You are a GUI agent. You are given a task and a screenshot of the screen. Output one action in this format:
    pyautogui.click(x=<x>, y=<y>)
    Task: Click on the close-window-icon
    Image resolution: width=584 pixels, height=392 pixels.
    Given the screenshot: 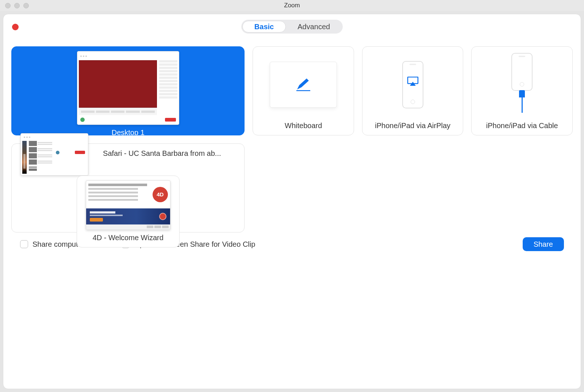 What is the action you would take?
    pyautogui.click(x=8, y=6)
    